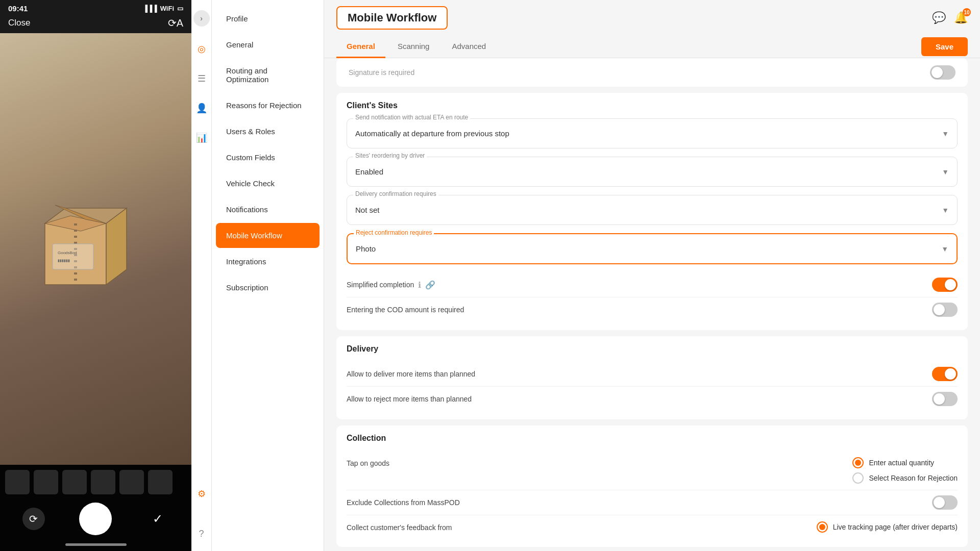 Image resolution: width=980 pixels, height=551 pixels. What do you see at coordinates (652, 349) in the screenshot?
I see `delivery-title: Delivery` at bounding box center [652, 349].